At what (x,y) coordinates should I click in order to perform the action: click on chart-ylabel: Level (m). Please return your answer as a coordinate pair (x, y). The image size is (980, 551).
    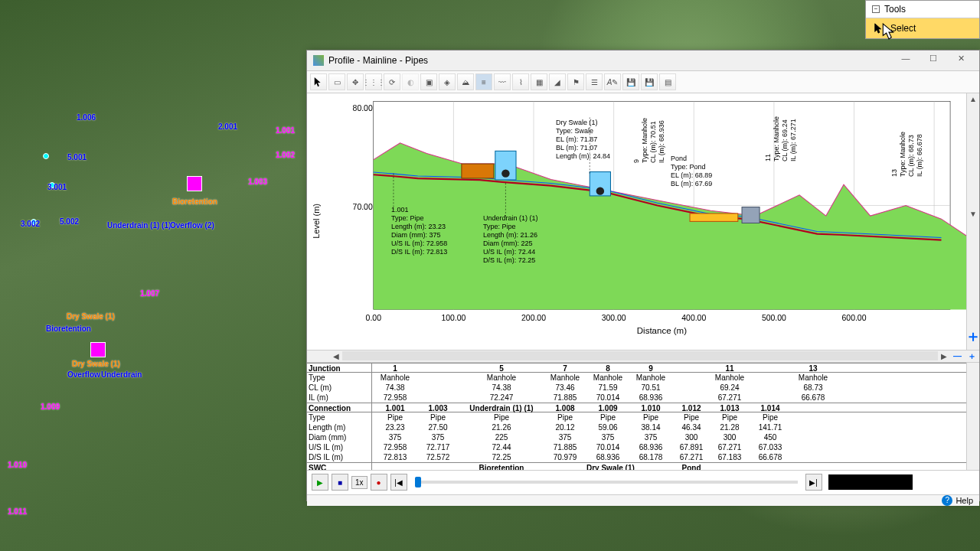
    Looking at the image, I should click on (316, 221).